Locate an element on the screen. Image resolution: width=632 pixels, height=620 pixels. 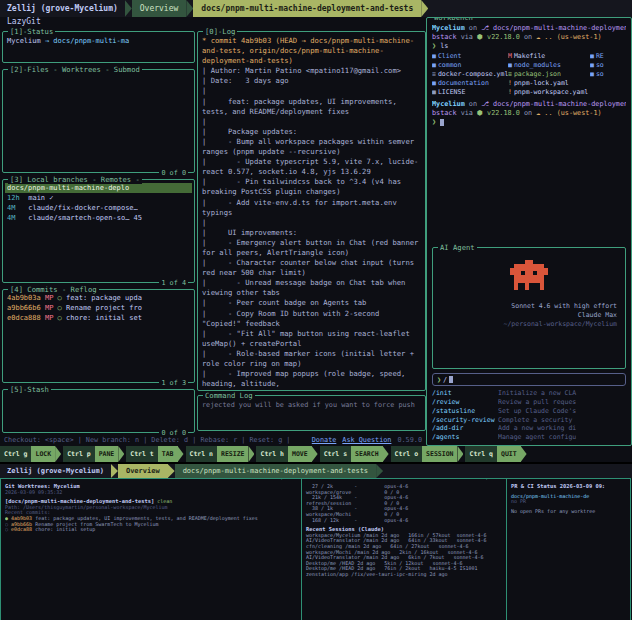
commit-message: chore: initial setup is located at coordinates (65, 530).